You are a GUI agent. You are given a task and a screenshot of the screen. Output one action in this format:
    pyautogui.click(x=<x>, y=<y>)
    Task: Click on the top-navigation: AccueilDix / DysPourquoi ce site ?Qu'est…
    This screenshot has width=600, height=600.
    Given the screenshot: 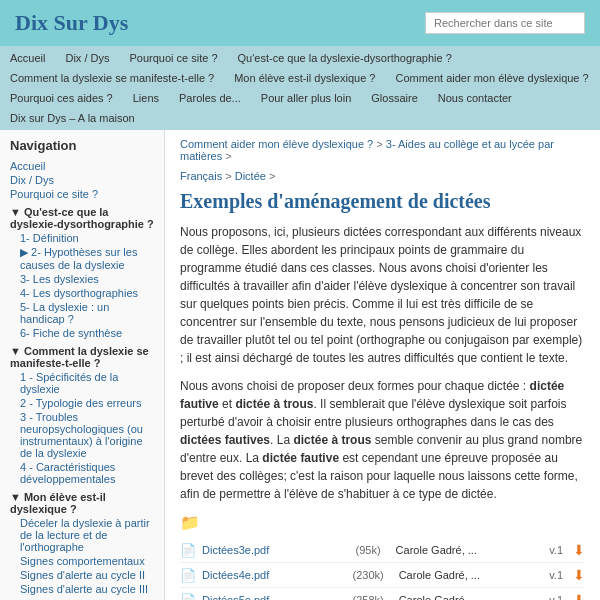 What is the action you would take?
    pyautogui.click(x=300, y=88)
    